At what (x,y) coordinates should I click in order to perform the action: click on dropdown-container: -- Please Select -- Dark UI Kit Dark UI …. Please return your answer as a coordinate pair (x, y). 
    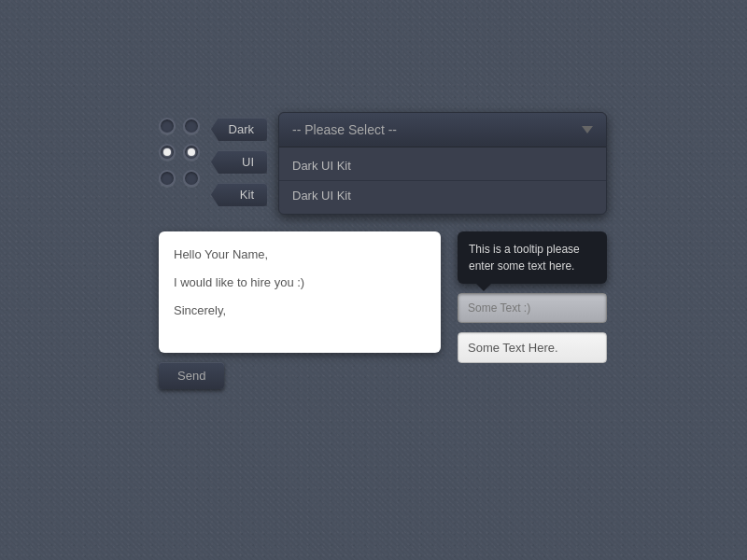
    Looking at the image, I should click on (443, 163).